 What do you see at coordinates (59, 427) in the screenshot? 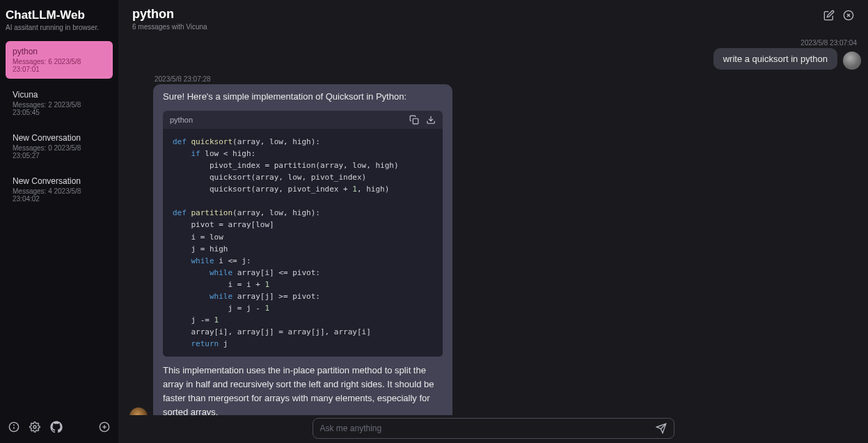
I see `sidebar-footer` at bounding box center [59, 427].